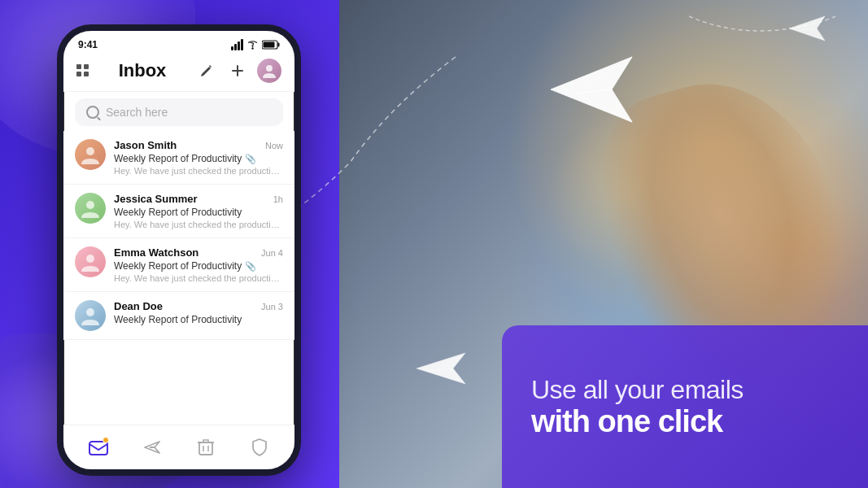  What do you see at coordinates (272, 307) in the screenshot?
I see `email-time-4: Jun 3` at bounding box center [272, 307].